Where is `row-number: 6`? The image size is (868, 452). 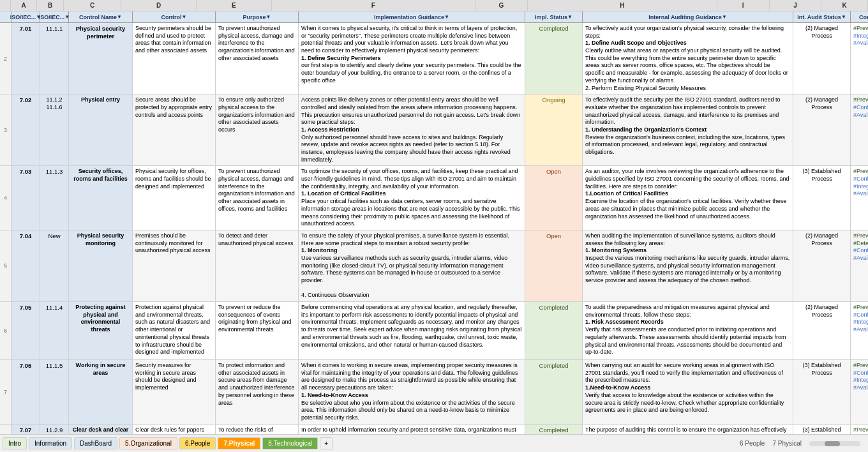 row-number: 6 is located at coordinates (6, 331).